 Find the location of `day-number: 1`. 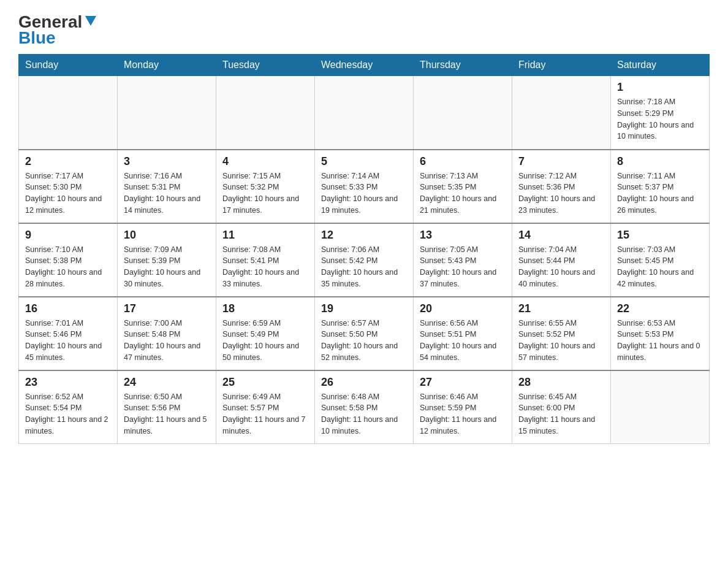

day-number: 1 is located at coordinates (660, 87).